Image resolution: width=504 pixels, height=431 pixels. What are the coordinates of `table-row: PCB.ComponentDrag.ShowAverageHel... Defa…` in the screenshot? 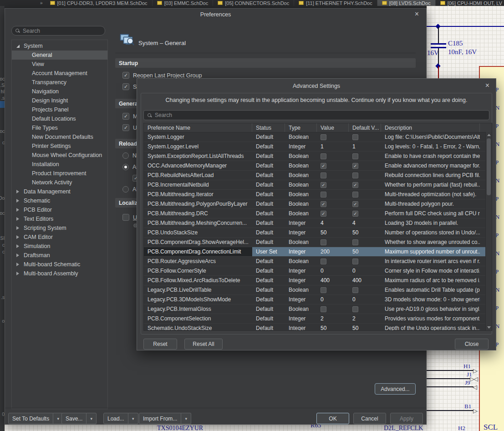 It's located at (318, 242).